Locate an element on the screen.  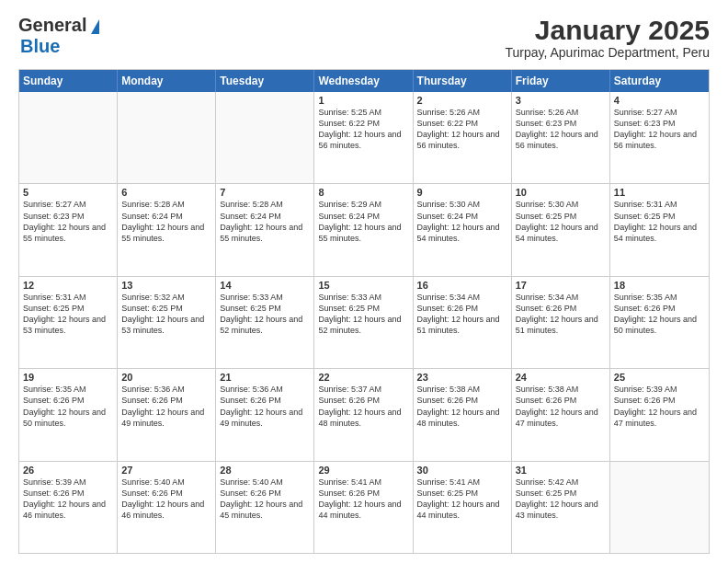
day-number: 19 is located at coordinates (68, 377).